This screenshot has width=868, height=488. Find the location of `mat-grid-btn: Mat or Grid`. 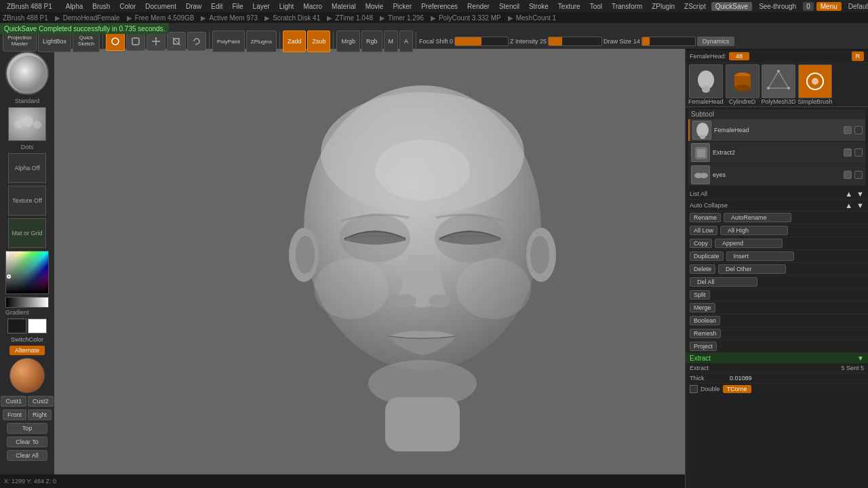

mat-grid-btn: Mat or Grid is located at coordinates (27, 233).